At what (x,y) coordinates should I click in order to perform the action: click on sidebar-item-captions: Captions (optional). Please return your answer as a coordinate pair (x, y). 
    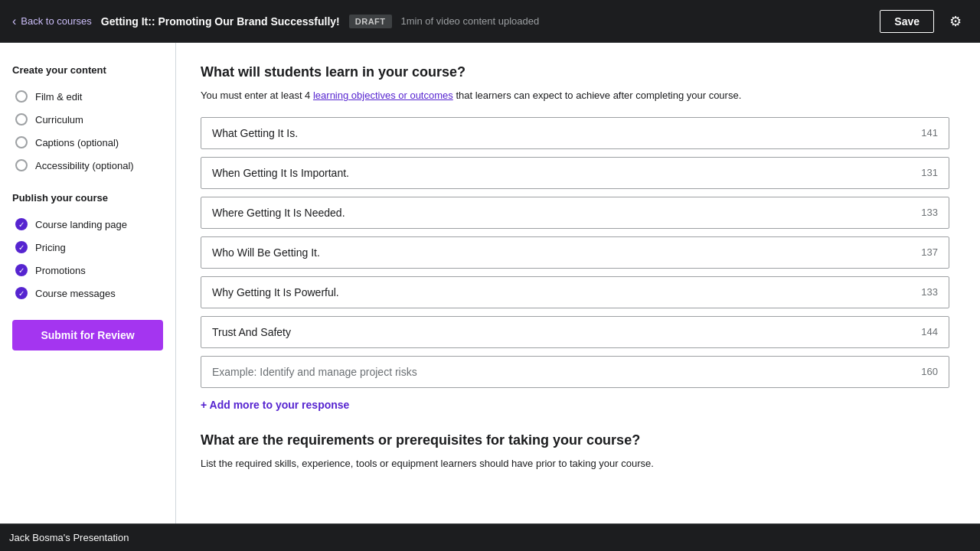
    Looking at the image, I should click on (87, 142).